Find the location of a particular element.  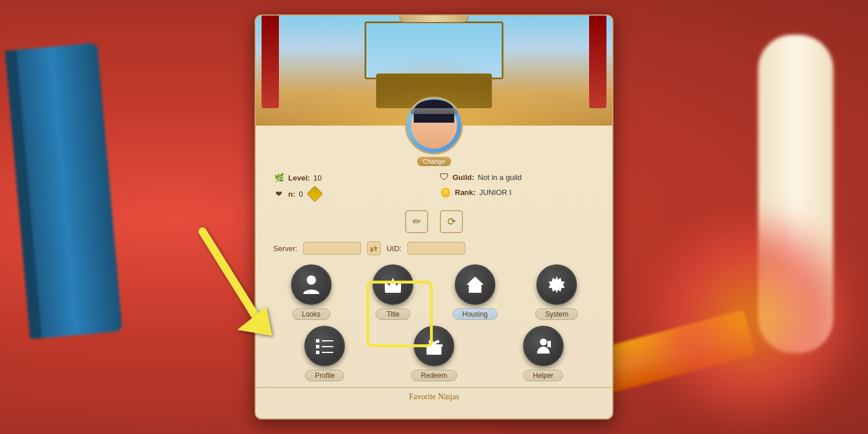

level-label: Level: is located at coordinates (299, 178).